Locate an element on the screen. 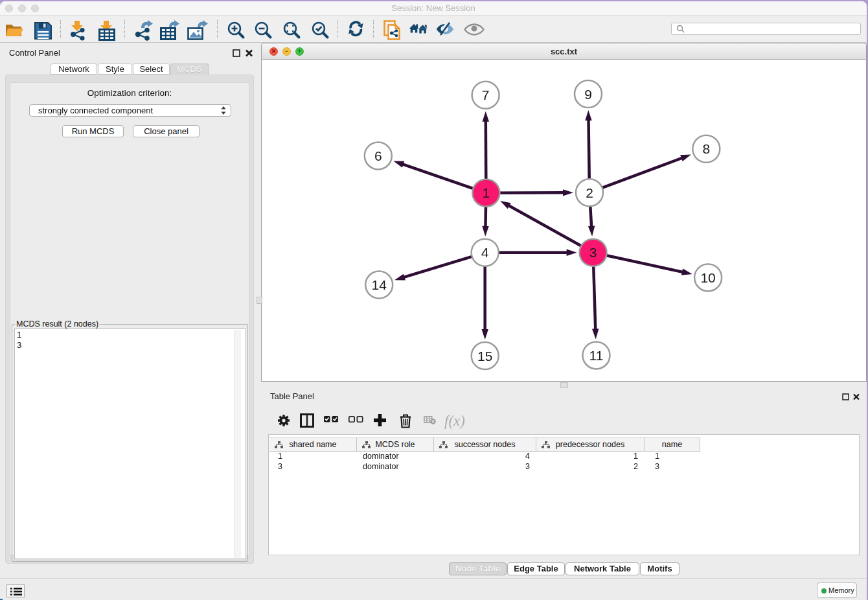 The image size is (868, 600). svg-text: 14 is located at coordinates (380, 285).